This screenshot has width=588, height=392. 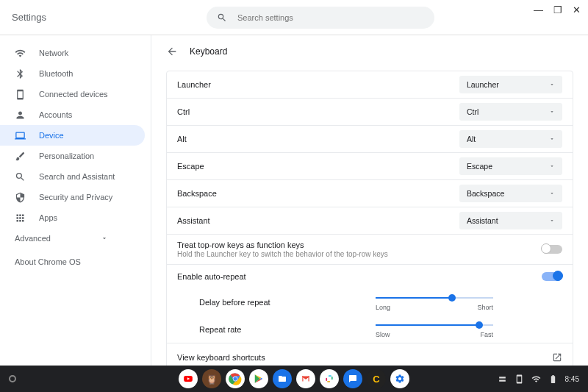 I want to click on keymap-label: Escape, so click(x=191, y=166).